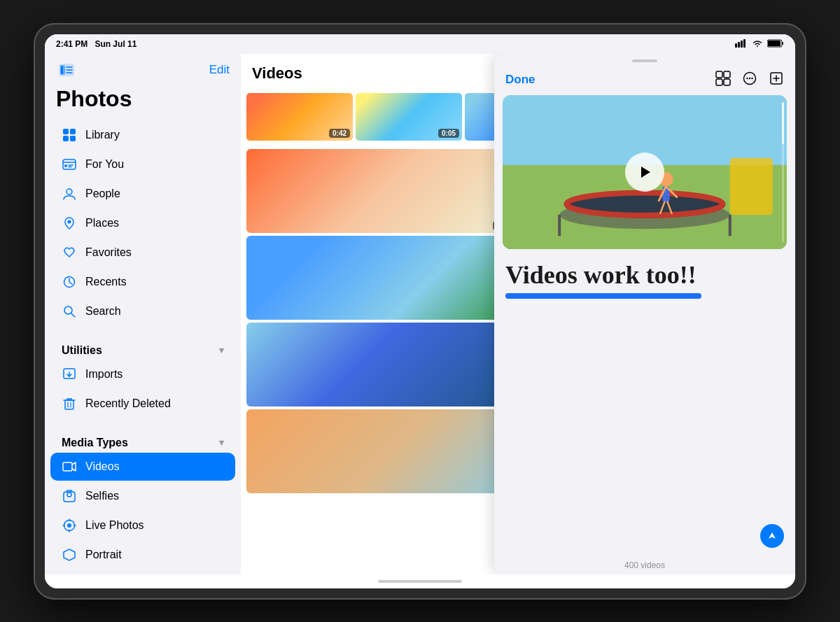 The width and height of the screenshot is (840, 622). I want to click on sidebar-item-for-you: For You, so click(143, 164).